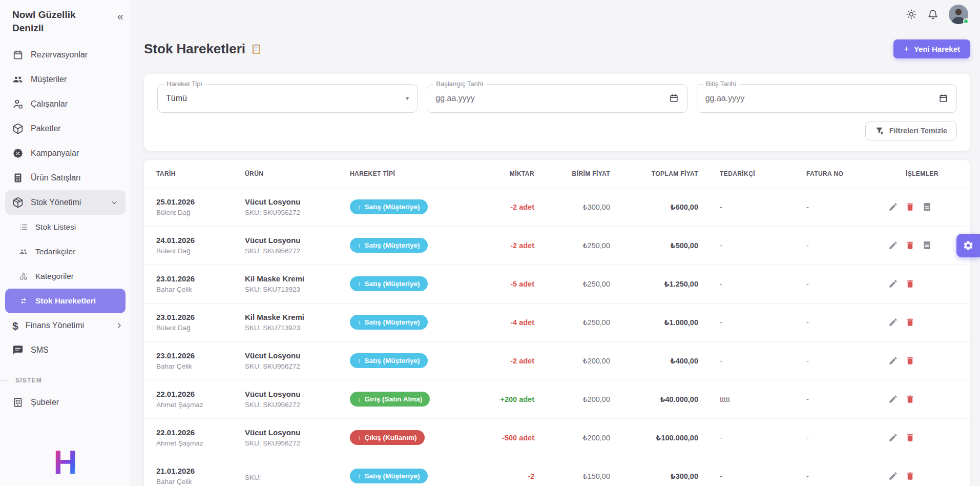 This screenshot has height=486, width=980. Describe the element at coordinates (18, 153) in the screenshot. I see `discount-icon` at that location.